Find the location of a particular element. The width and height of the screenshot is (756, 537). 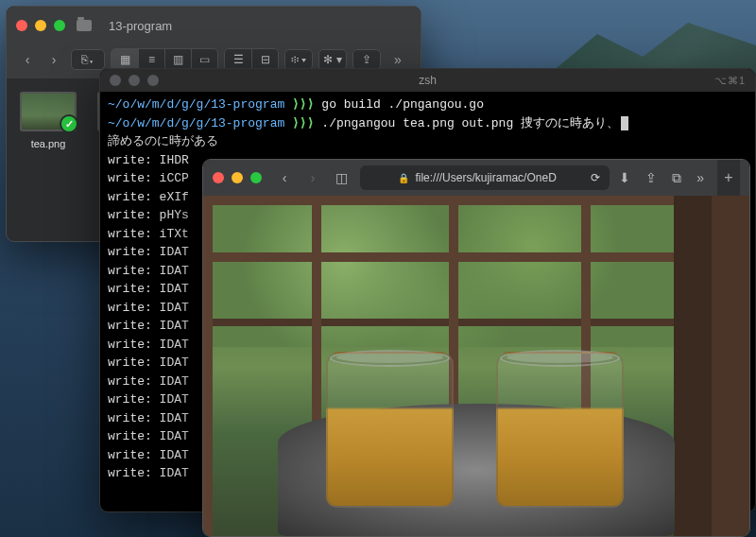

list-view-button: ≡ is located at coordinates (151, 60).